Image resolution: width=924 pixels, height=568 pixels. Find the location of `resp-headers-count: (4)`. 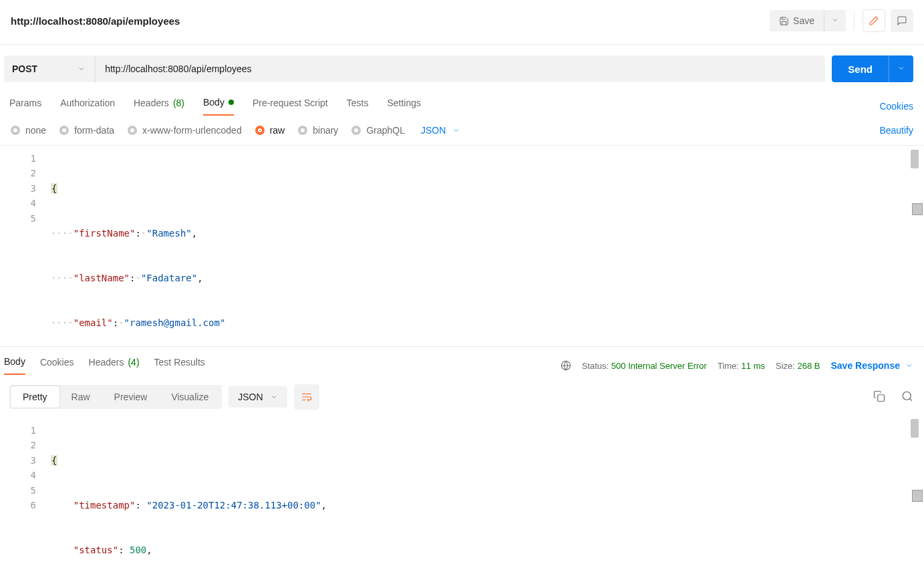

resp-headers-count: (4) is located at coordinates (134, 362).